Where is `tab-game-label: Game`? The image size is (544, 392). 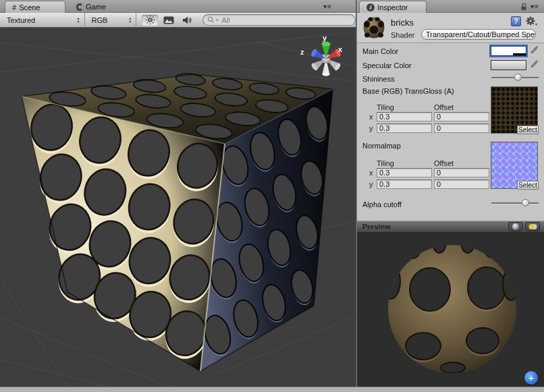
tab-game-label: Game is located at coordinates (96, 7).